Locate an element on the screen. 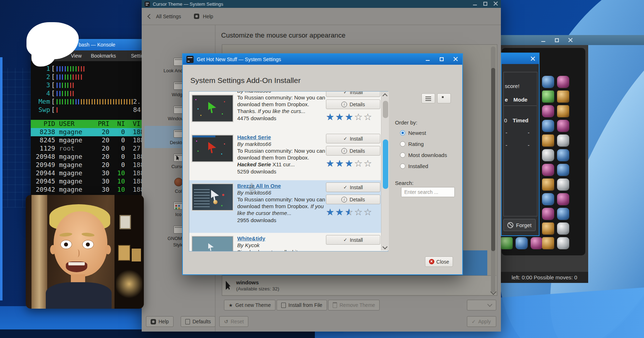 This screenshot has height=338, width=644. theme-sizes: (Available sizes: 32) is located at coordinates (258, 289).